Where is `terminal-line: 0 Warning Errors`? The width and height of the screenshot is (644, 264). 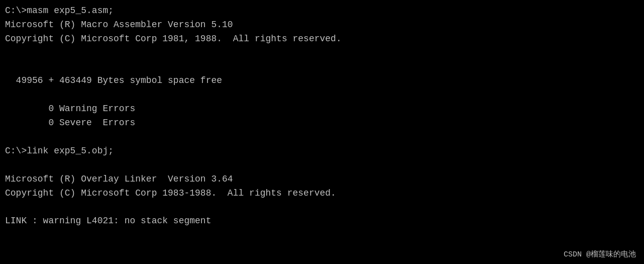
terminal-line: 0 Warning Errors is located at coordinates (322, 109).